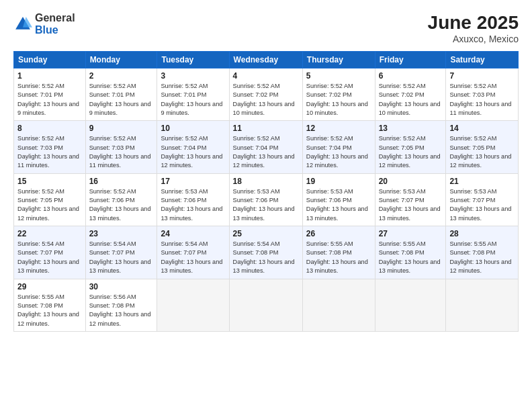 The image size is (532, 411). What do you see at coordinates (482, 234) in the screenshot?
I see `day-number: 28` at bounding box center [482, 234].